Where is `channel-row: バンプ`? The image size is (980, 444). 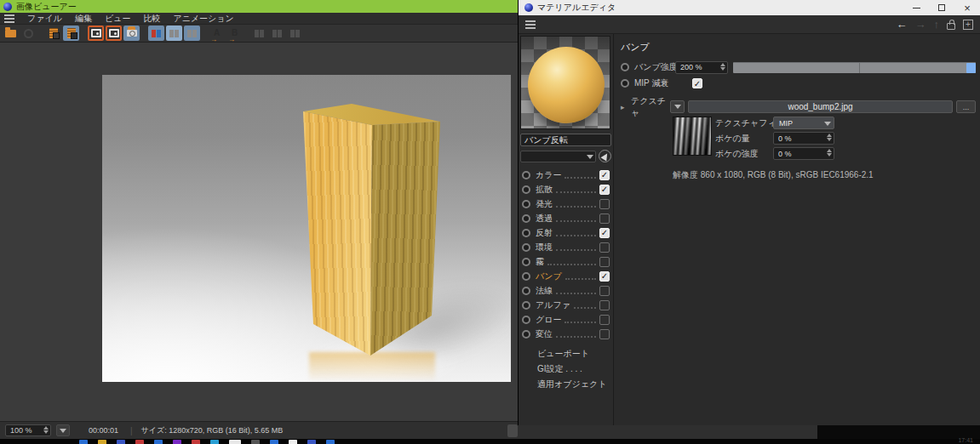 channel-row: バンプ is located at coordinates (565, 276).